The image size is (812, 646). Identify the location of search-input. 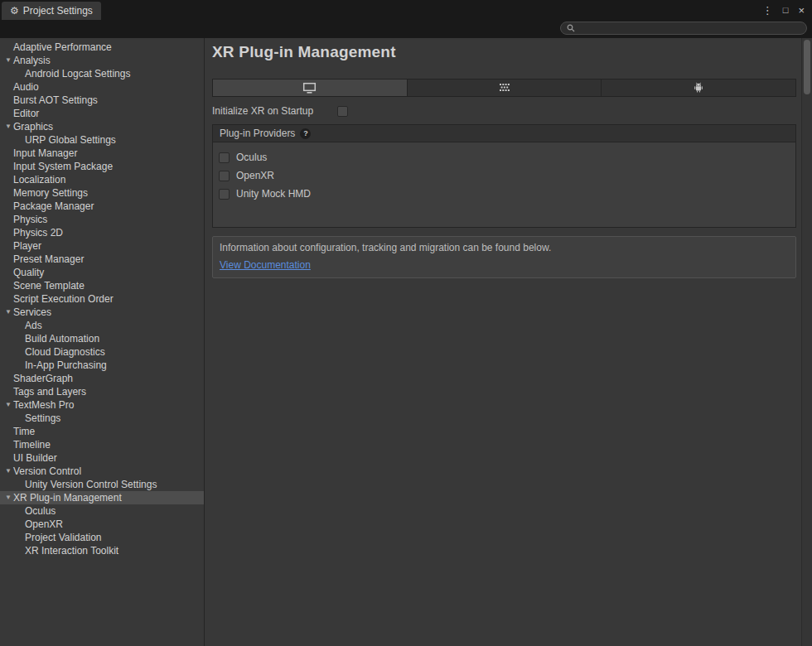
(689, 28).